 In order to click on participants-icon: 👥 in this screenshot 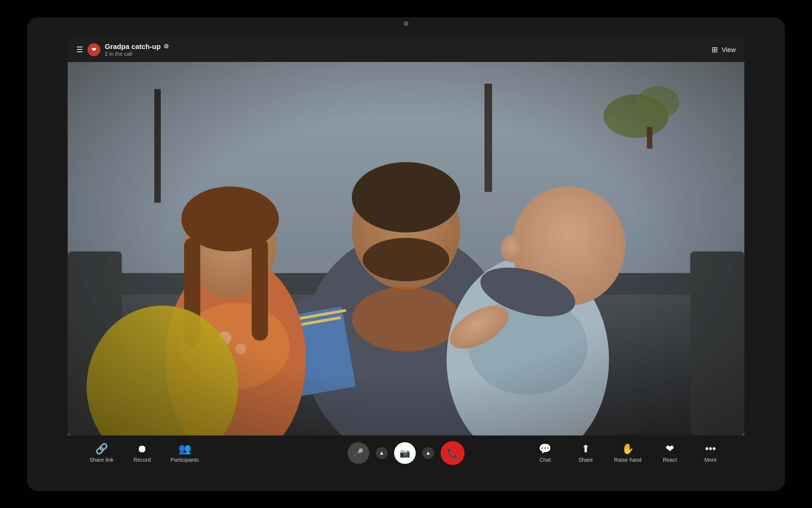, I will do `click(185, 449)`.